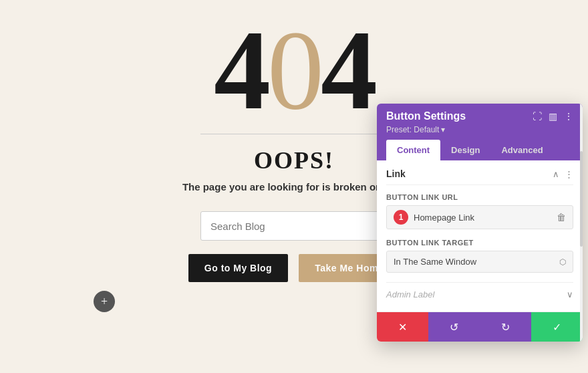 The image size is (588, 373). Describe the element at coordinates (294, 187) in the screenshot. I see `error-description: The page you are looking for is broken o…` at that location.